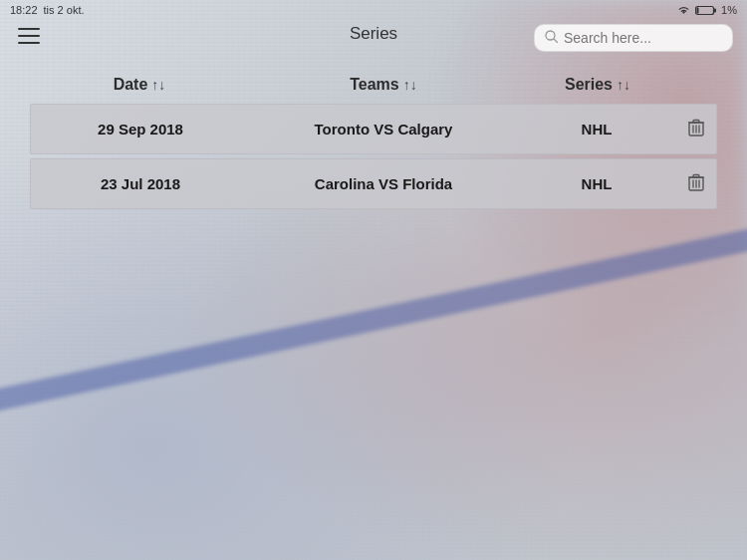  I want to click on search-icon, so click(552, 38).